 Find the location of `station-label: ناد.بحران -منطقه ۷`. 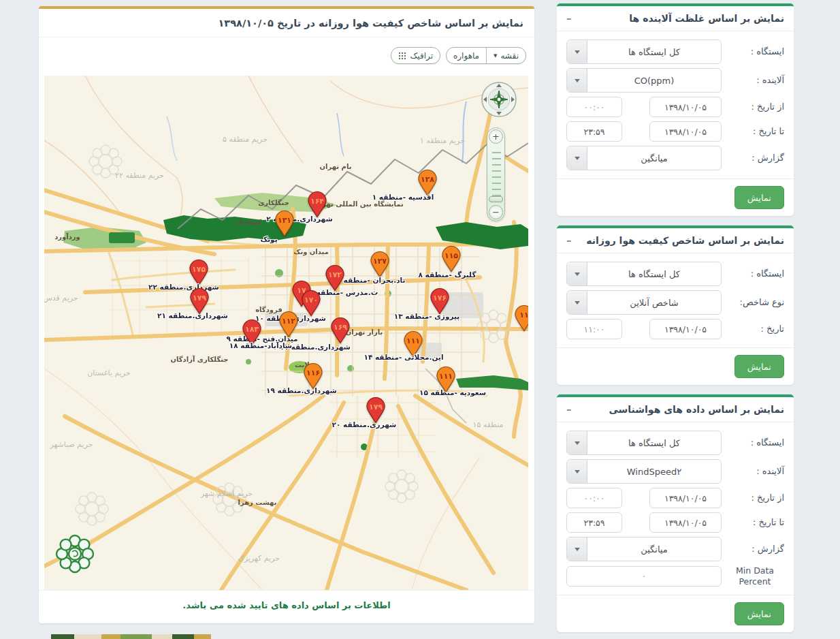

station-label: ناد.بحران -منطقه ۷ is located at coordinates (372, 280).